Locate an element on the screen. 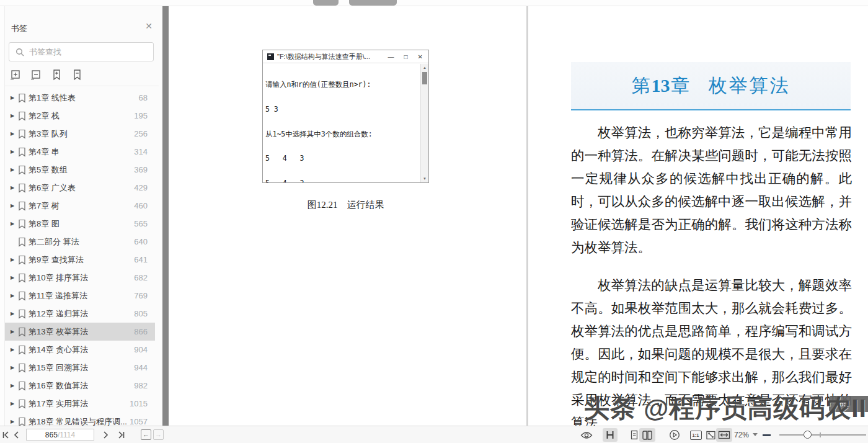  fit-width-button is located at coordinates (724, 435).